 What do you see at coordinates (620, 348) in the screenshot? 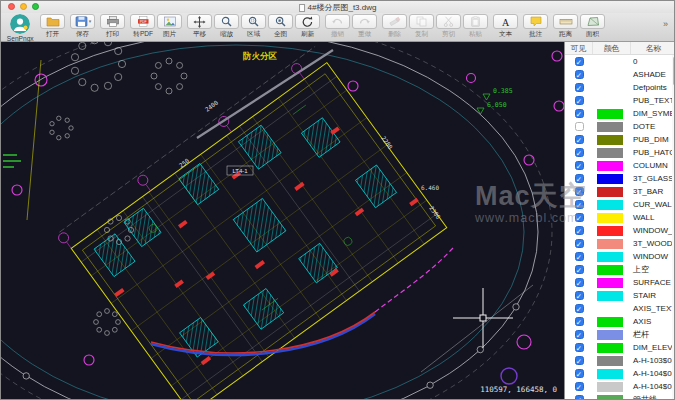
I see `layer-row: ✓DIM_ELEV` at bounding box center [620, 348].